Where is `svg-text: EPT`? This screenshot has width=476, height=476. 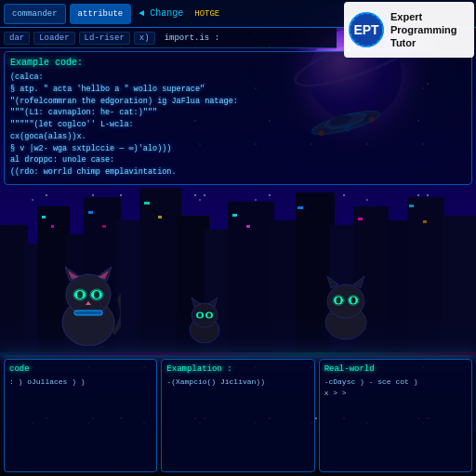
svg-text: EPT is located at coordinates (366, 30).